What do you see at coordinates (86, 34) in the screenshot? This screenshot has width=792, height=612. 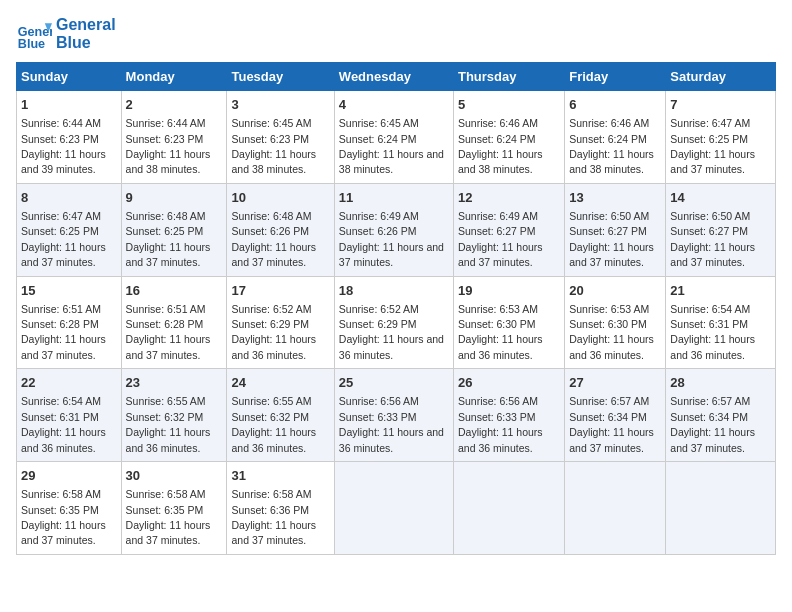 I see `logo-text: GeneralBlue` at bounding box center [86, 34].